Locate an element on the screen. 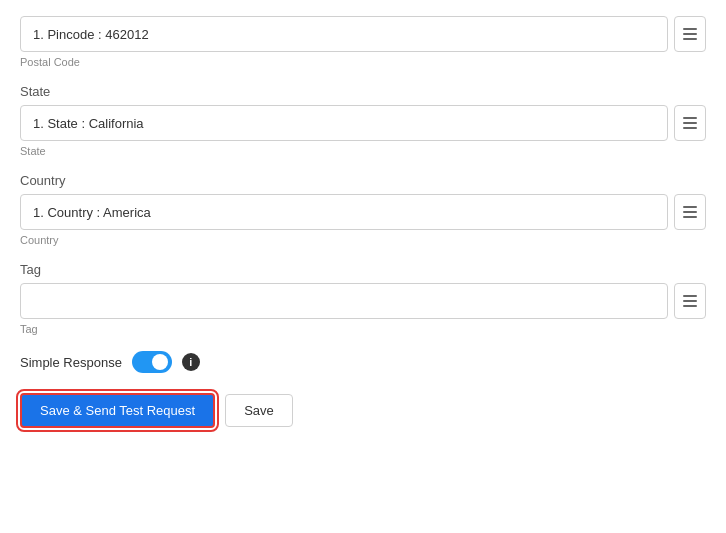 This screenshot has height=533, width=726. info-icon: i is located at coordinates (191, 362).